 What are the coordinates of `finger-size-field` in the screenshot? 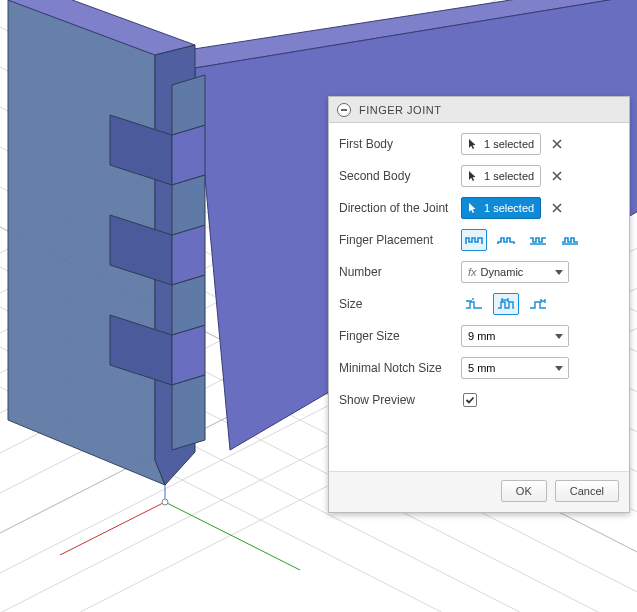 It's located at (515, 336).